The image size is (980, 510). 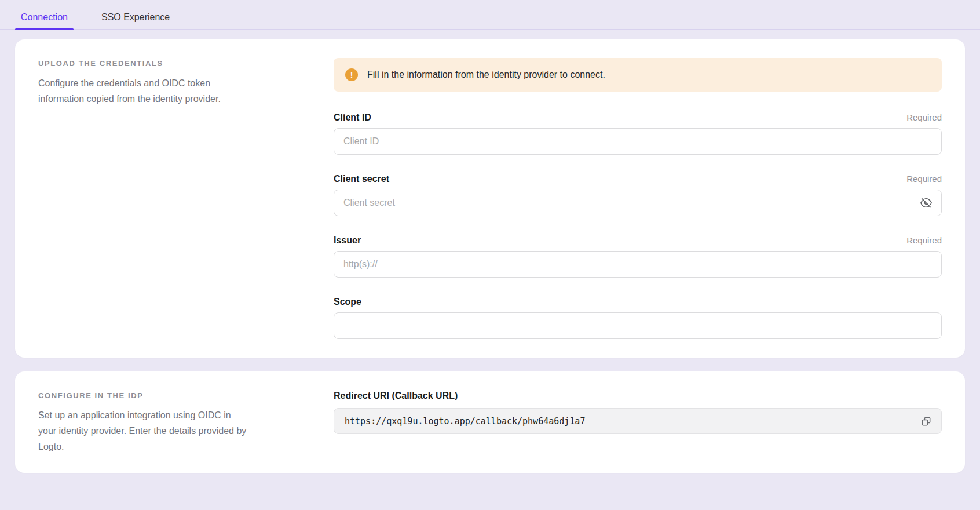 I want to click on client-secret-input-wrap, so click(x=638, y=203).